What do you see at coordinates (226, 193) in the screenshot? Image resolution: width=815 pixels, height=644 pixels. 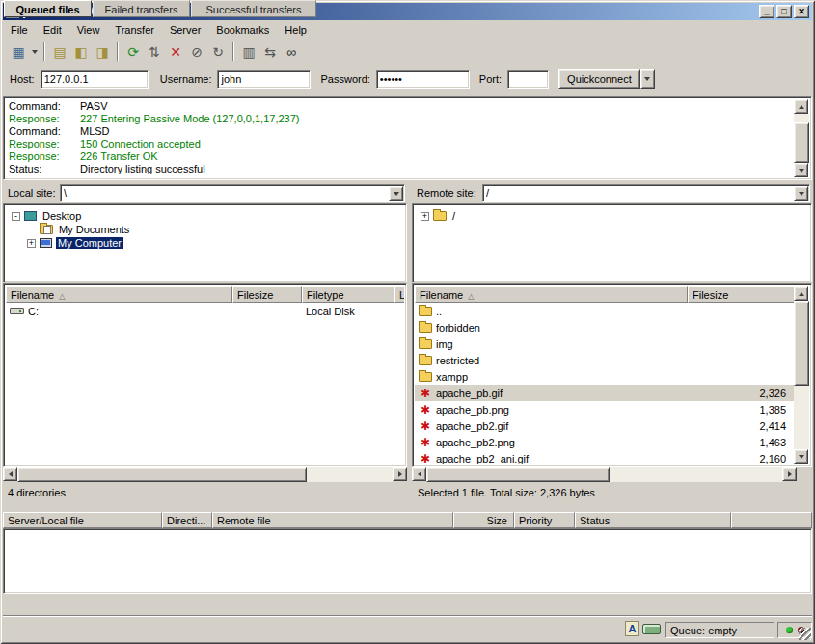 I see `local-site-value: \` at bounding box center [226, 193].